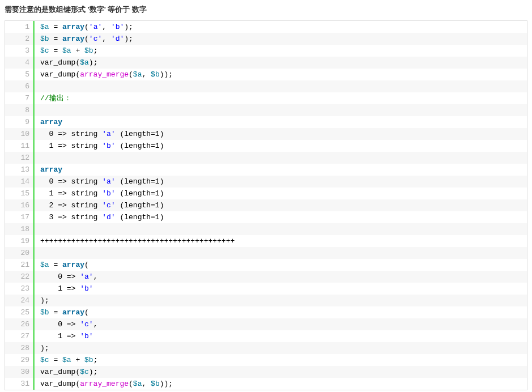 The height and width of the screenshot is (392, 532). Describe the element at coordinates (20, 324) in the screenshot. I see `line-number: 26` at that location.